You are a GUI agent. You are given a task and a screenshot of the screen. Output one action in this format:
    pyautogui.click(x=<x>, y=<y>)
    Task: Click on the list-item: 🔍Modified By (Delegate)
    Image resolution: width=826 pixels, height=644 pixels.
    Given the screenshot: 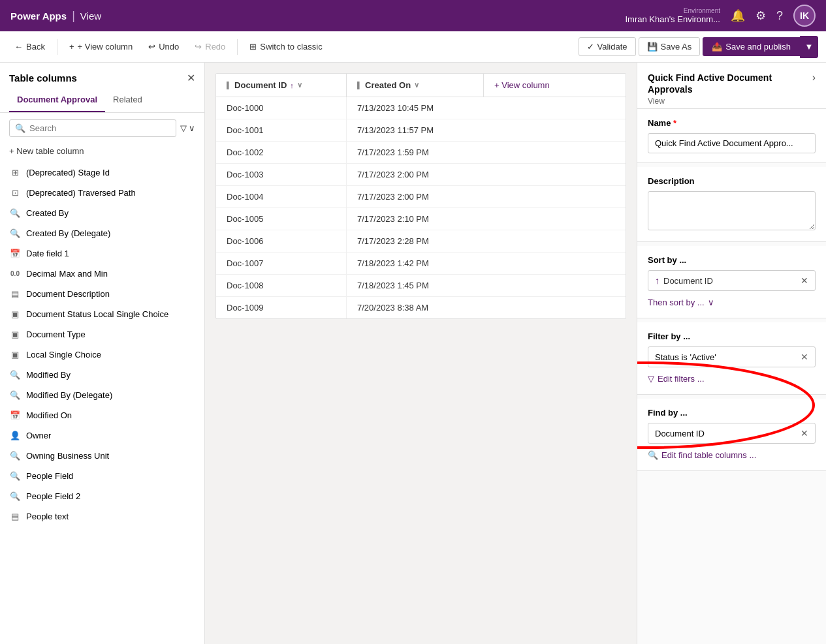 What is the action you would take?
    pyautogui.click(x=102, y=395)
    